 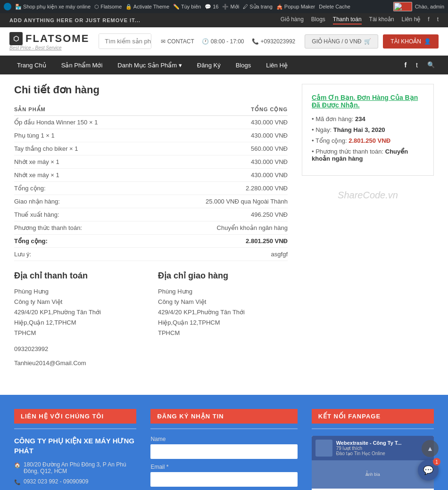 I want to click on nav-search-icon: 🔍, so click(x=431, y=65).